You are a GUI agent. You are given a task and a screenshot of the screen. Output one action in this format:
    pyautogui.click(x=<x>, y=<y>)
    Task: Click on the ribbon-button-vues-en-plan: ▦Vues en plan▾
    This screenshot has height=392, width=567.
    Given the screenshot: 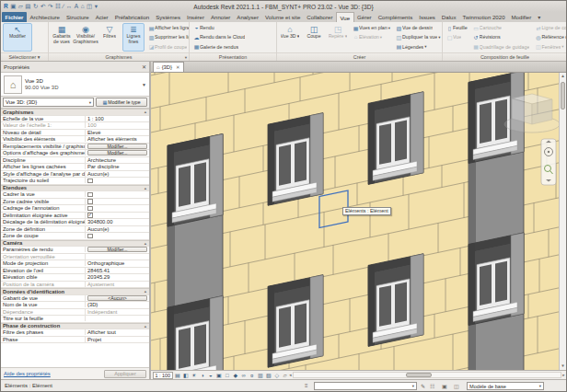 What is the action you would take?
    pyautogui.click(x=372, y=28)
    